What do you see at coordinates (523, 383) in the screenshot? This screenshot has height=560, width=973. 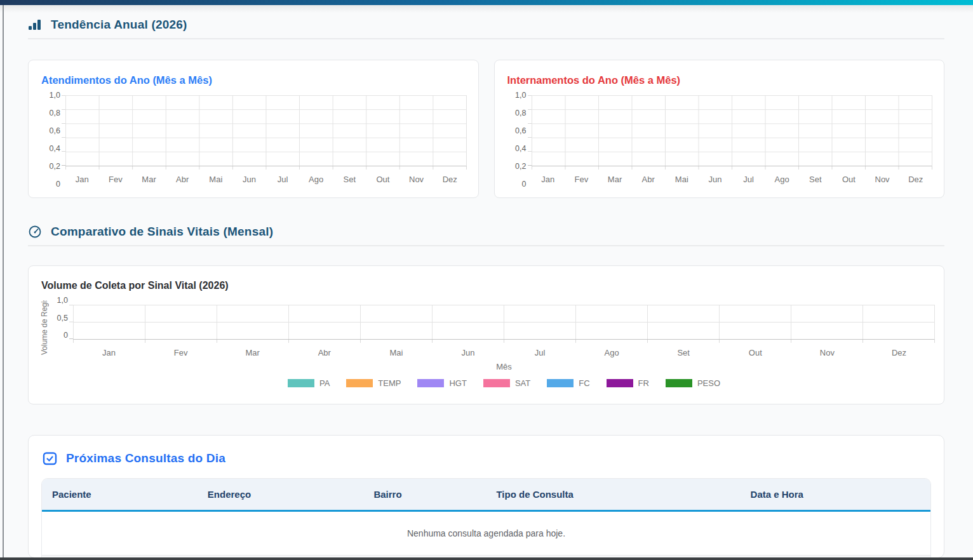 I see `legend-label: SAT` at bounding box center [523, 383].